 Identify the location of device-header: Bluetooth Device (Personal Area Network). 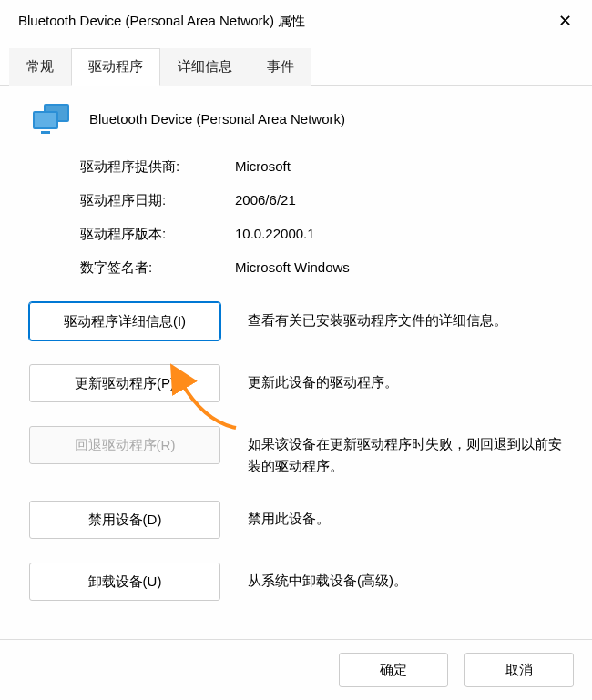
(296, 118).